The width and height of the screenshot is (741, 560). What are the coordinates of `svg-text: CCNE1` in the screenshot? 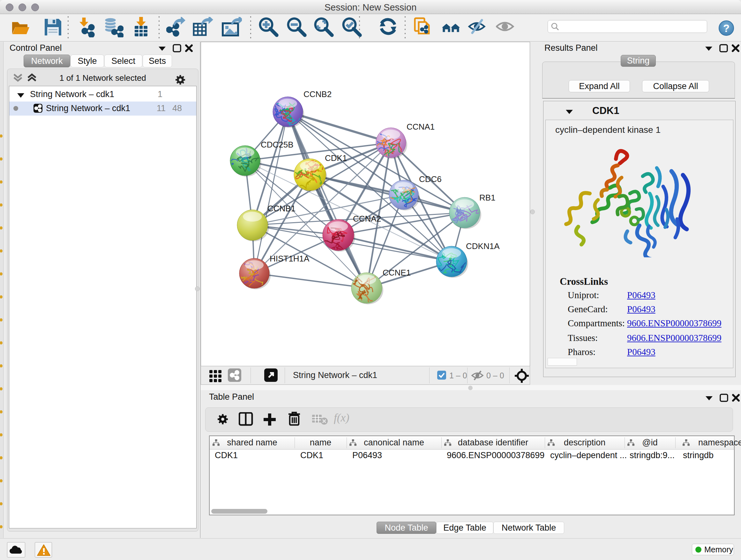 It's located at (397, 273).